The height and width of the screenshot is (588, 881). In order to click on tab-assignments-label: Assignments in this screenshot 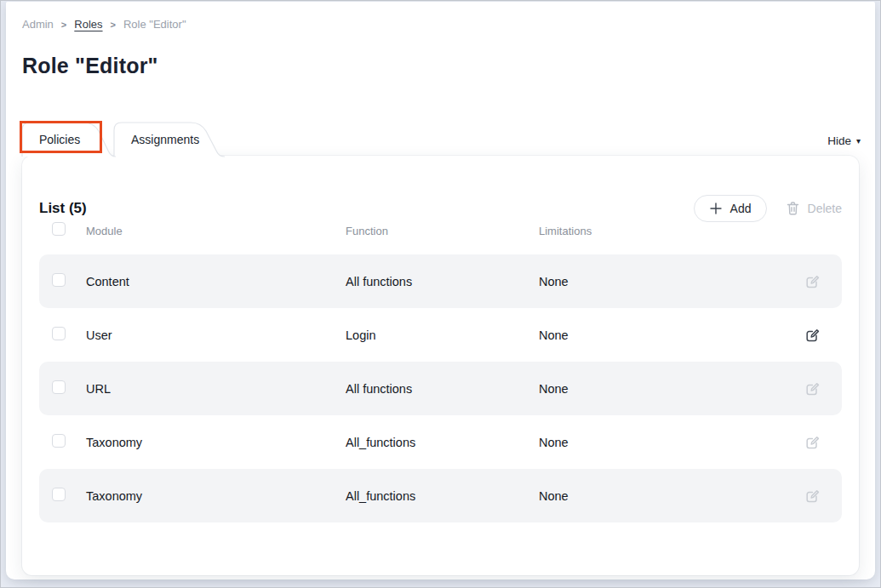, I will do `click(157, 140)`.